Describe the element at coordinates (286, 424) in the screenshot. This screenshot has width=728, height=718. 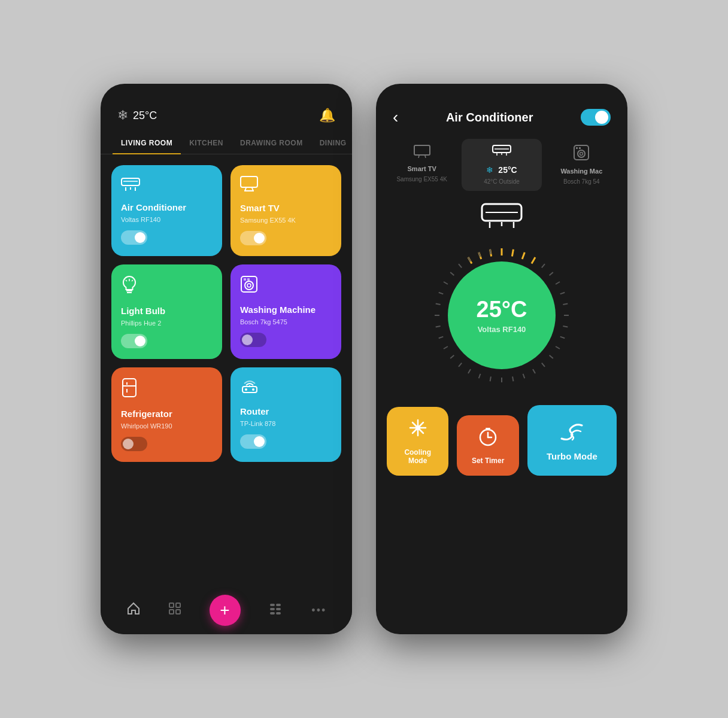
I see `router-card-sub: TP-Link 878` at that location.